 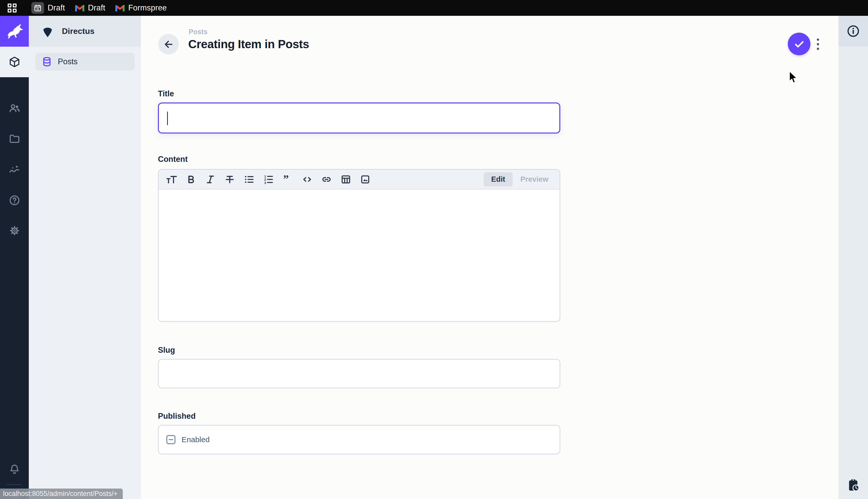 What do you see at coordinates (171, 439) in the screenshot?
I see `published-checkbox` at bounding box center [171, 439].